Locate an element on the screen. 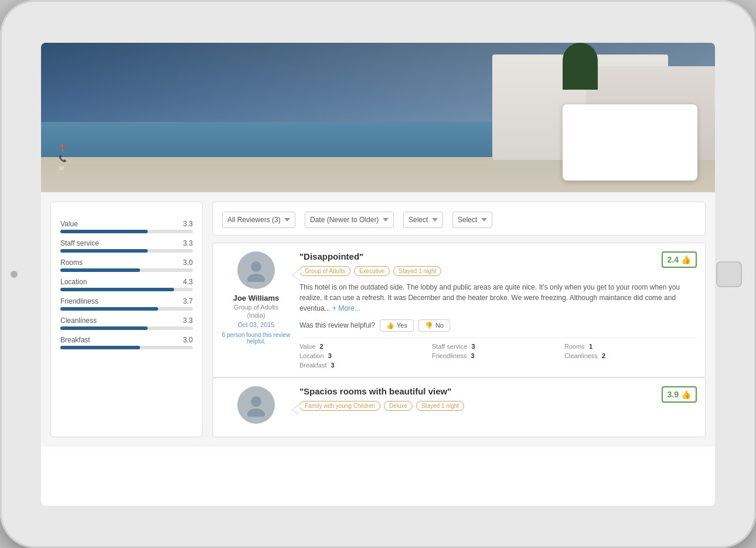 The image size is (756, 548). reviewer-col: Joe Williams Group of Adults (India) Oct… is located at coordinates (256, 310).